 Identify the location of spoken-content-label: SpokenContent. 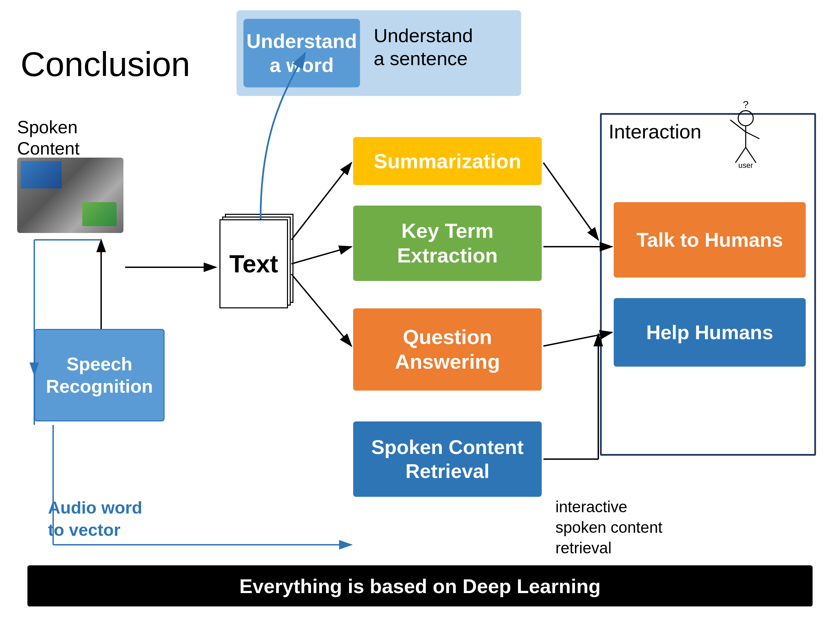
(48, 138).